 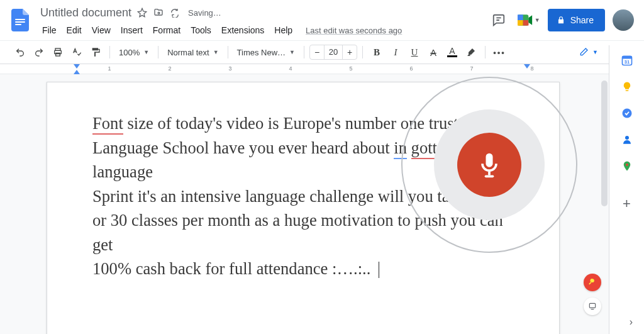 I want to click on spellcheck-icon, so click(x=77, y=52).